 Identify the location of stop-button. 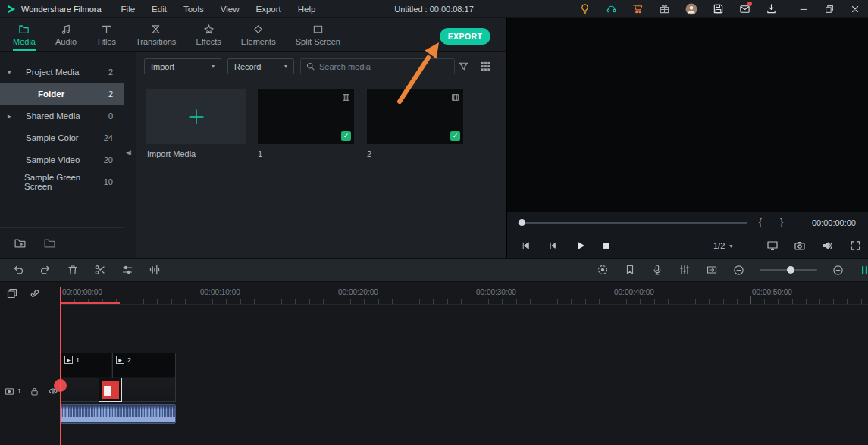
(606, 246).